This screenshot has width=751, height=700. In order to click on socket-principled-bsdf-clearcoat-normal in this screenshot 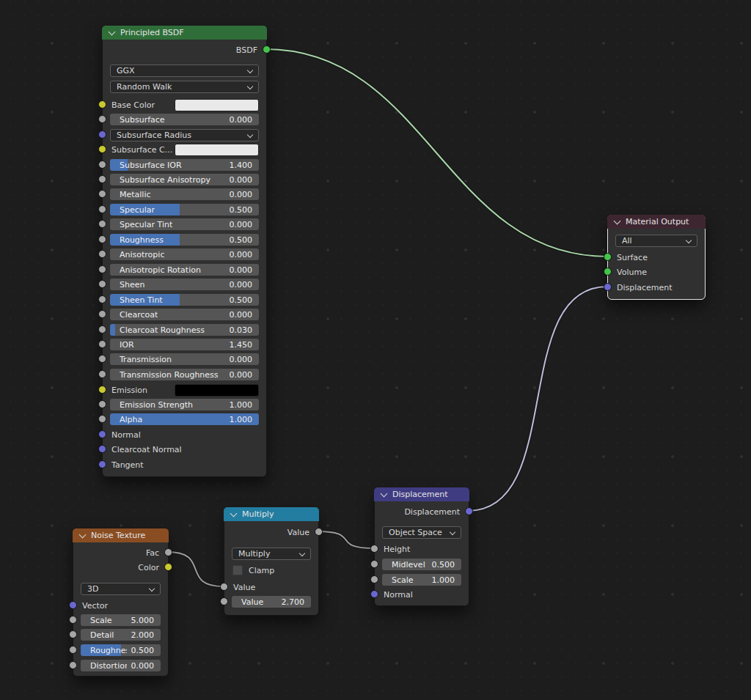, I will do `click(103, 449)`.